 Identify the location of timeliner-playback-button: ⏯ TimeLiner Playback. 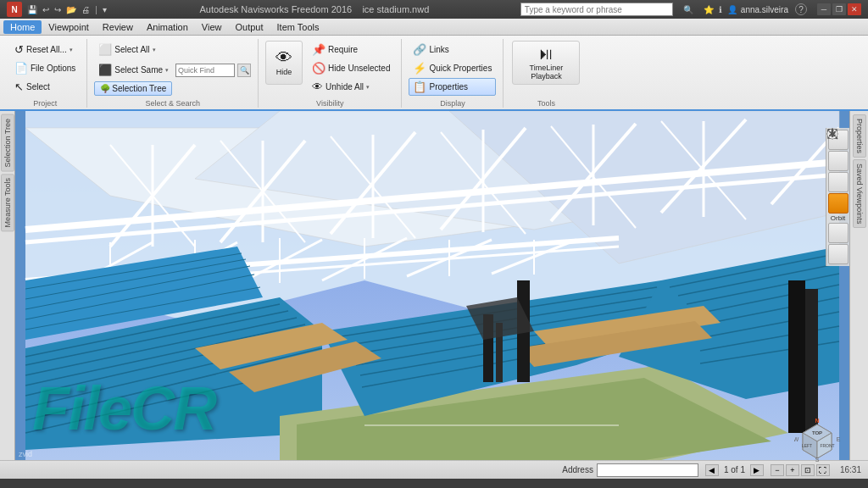
(546, 63).